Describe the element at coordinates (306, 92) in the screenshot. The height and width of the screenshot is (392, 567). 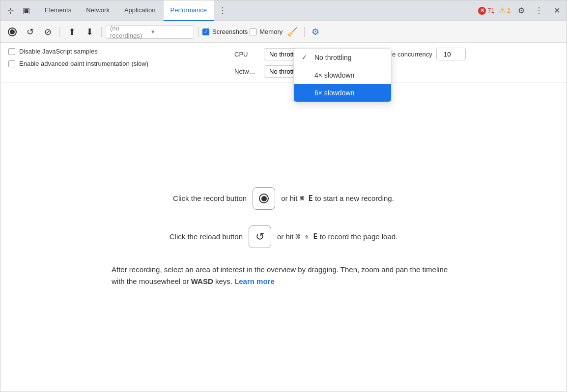
I see `empty-checkmark-6x: ✓` at that location.